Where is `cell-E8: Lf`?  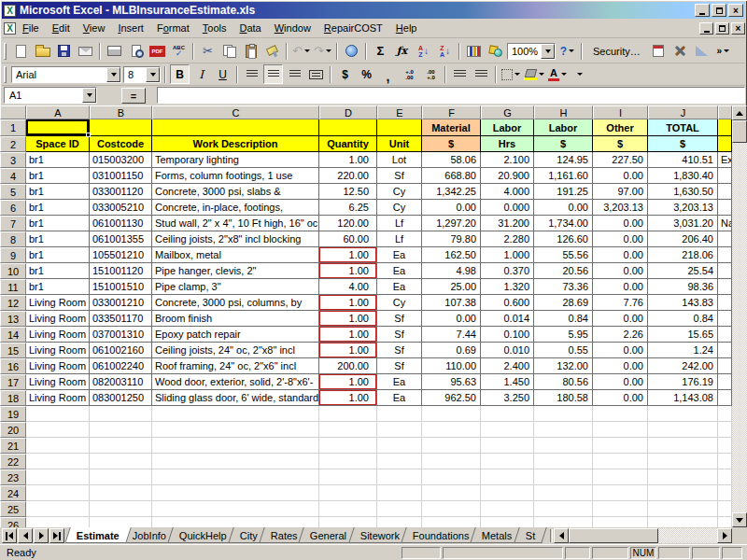 cell-E8: Lf is located at coordinates (400, 239).